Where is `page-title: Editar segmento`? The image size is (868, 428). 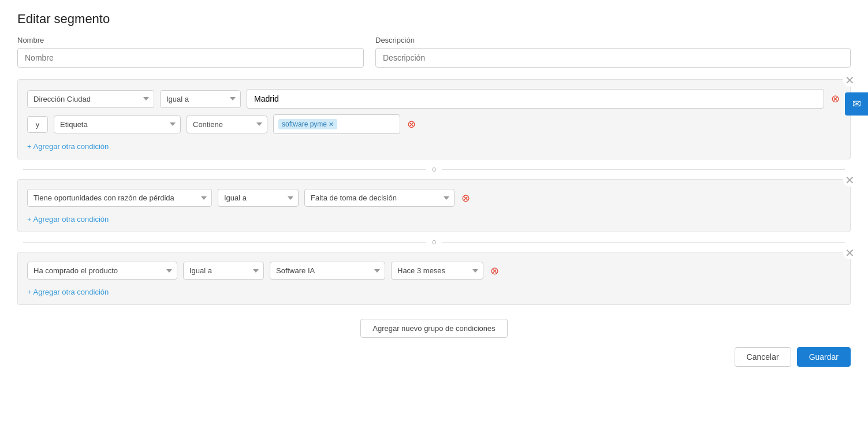
page-title: Editar segmento is located at coordinates (434, 19).